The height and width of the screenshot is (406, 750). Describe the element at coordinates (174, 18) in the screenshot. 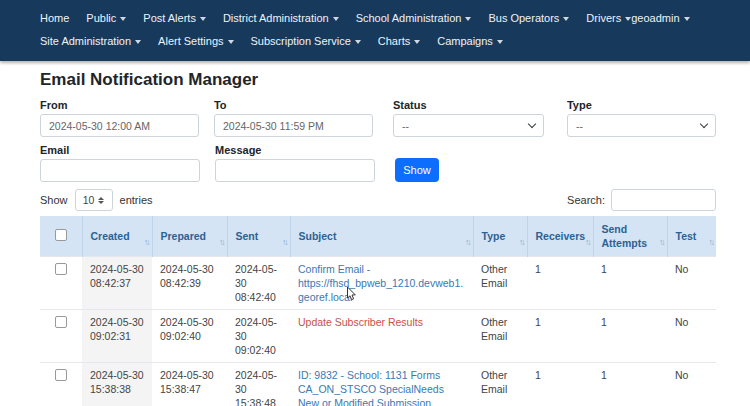

I see `nav-item-post-alerts: Post Alerts` at that location.